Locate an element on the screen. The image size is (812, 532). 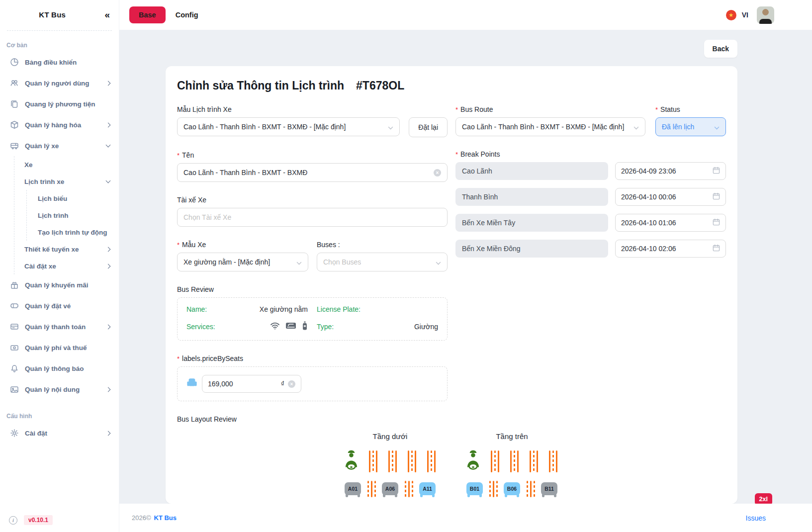
package-icon is located at coordinates (14, 125).